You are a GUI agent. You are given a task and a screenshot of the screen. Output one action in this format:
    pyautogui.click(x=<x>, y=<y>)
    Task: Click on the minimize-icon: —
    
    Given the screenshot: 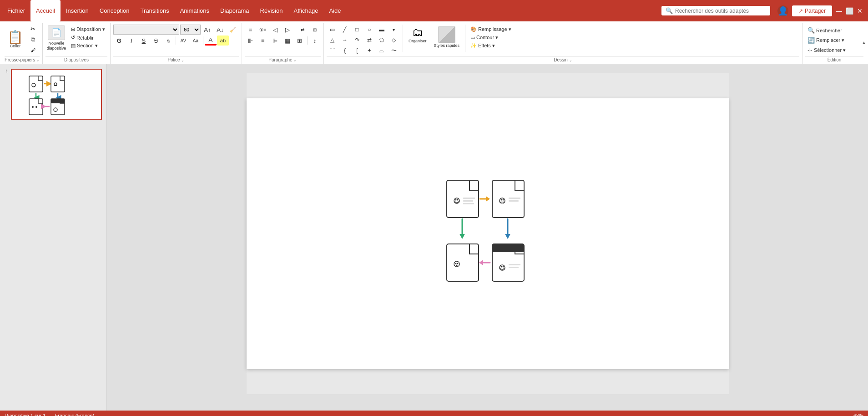 What is the action you would take?
    pyautogui.click(x=839, y=11)
    